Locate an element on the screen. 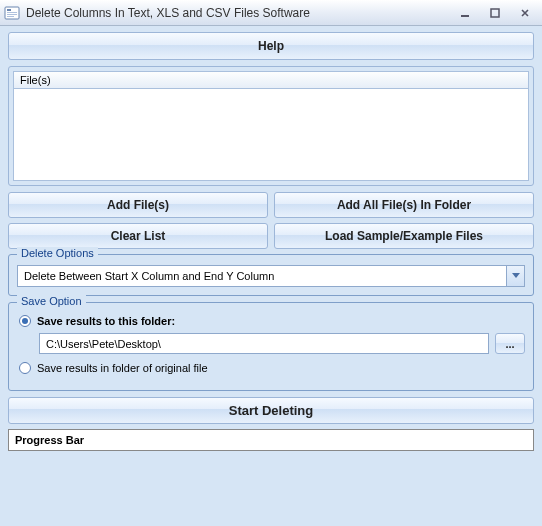  browse-folder-label: ... is located at coordinates (510, 344).